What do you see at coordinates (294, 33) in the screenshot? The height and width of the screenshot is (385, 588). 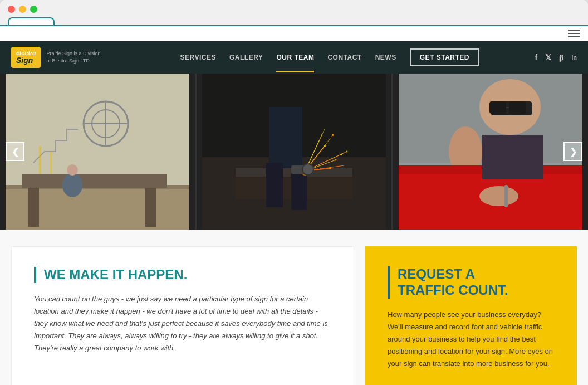 I see `browser-toolbar` at bounding box center [294, 33].